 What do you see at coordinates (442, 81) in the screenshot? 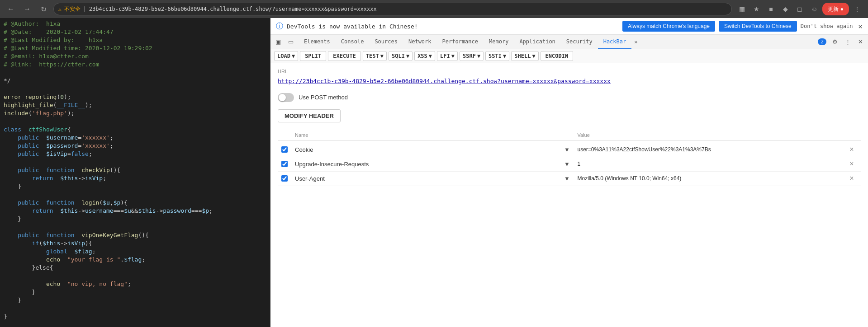
I see `url-part-domain3: 66be06d80944.challenge.ctf.show` at bounding box center [442, 81].